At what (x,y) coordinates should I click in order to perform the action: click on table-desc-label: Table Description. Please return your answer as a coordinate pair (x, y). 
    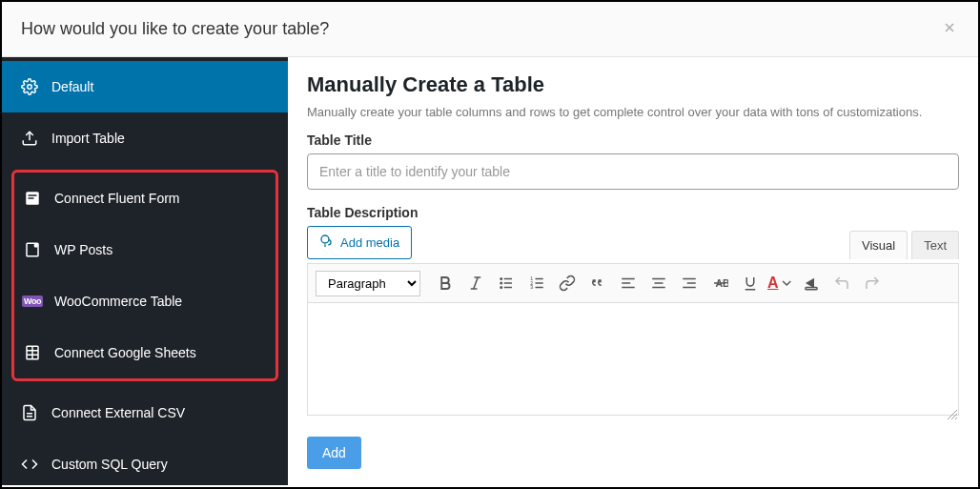
    Looking at the image, I should click on (633, 213).